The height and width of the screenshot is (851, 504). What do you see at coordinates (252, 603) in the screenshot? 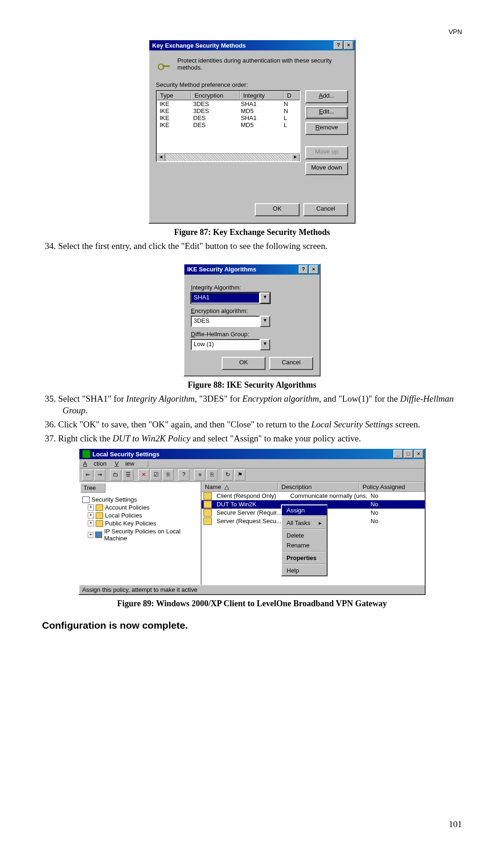
I see `figure-89-caption: Figure 89: Windows 2000/XP Client to Lev…` at bounding box center [252, 603].